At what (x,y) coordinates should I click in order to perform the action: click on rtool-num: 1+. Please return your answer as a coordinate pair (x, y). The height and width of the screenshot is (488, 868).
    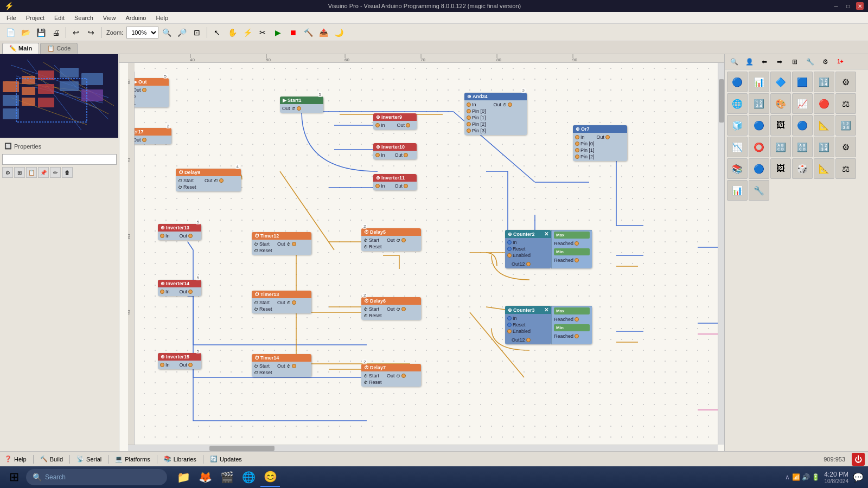
    Looking at the image, I should click on (840, 62).